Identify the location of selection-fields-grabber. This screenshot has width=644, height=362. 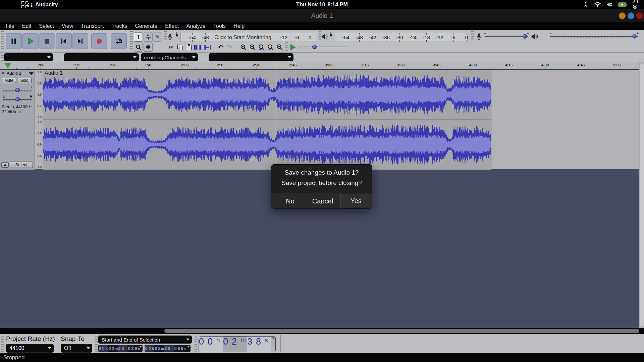
(96, 344).